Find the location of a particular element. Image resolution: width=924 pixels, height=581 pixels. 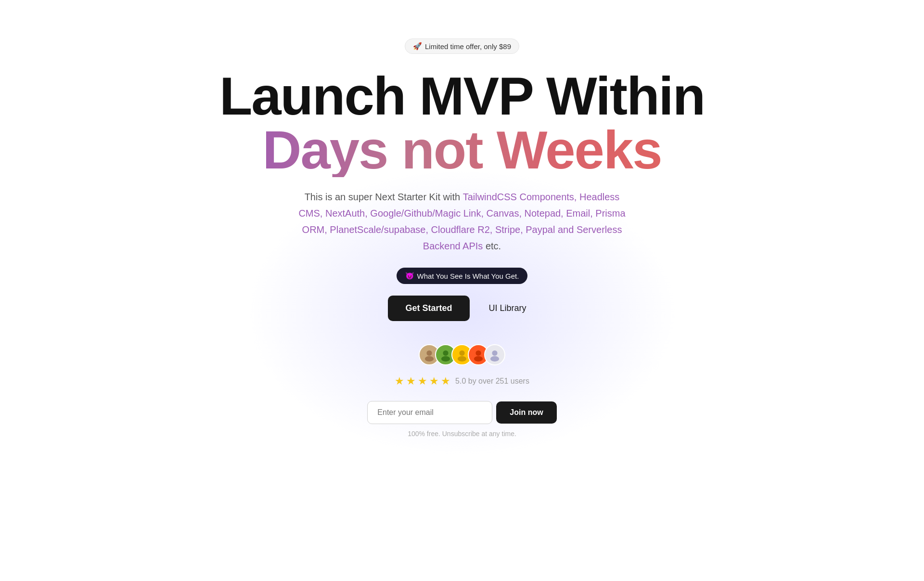

offer-badge: 🚀 Limited time offer, only $89 is located at coordinates (462, 46).